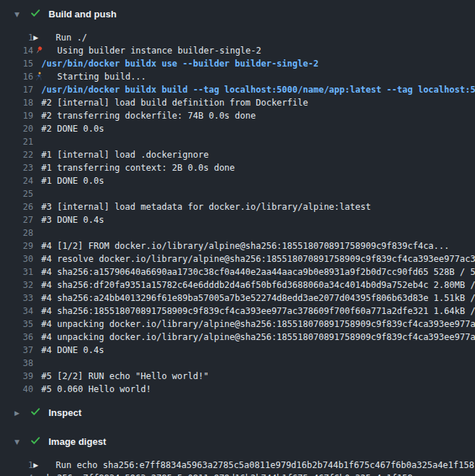  What do you see at coordinates (238, 246) in the screenshot?
I see `log-line: 29#4 [1/2] FROM docker.io/library/alpine…` at bounding box center [238, 246].